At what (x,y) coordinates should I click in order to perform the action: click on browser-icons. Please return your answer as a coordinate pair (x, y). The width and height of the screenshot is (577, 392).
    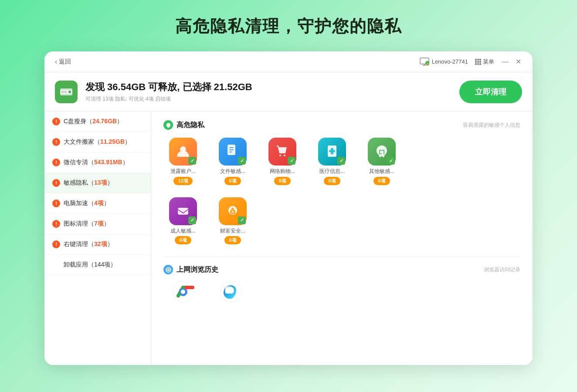
    Looking at the image, I should click on (342, 292).